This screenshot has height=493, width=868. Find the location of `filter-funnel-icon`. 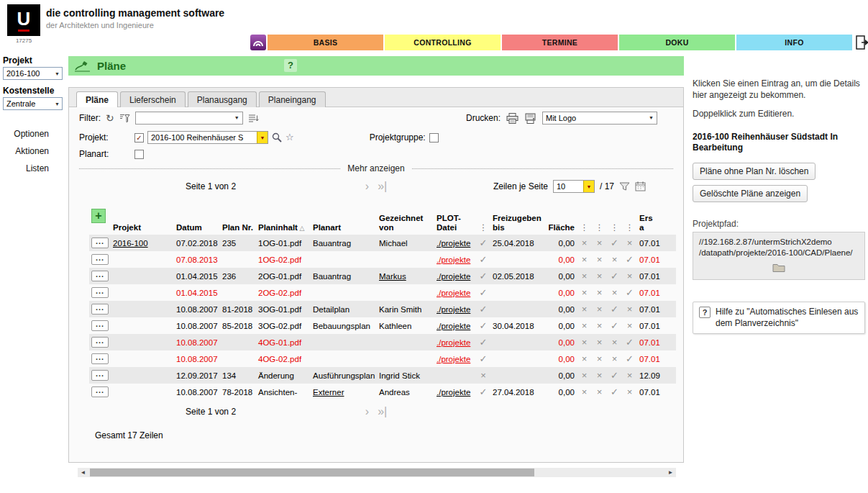

filter-funnel-icon is located at coordinates (624, 186).